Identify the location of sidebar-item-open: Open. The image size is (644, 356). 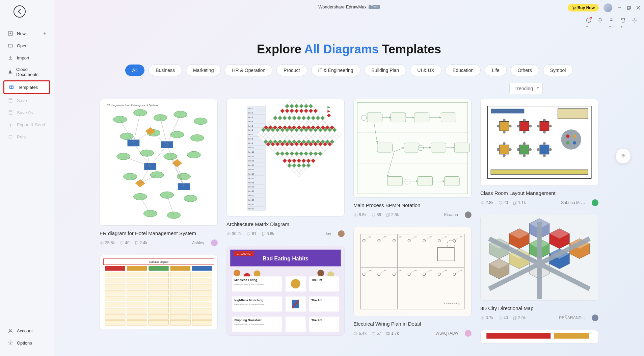
(27, 46).